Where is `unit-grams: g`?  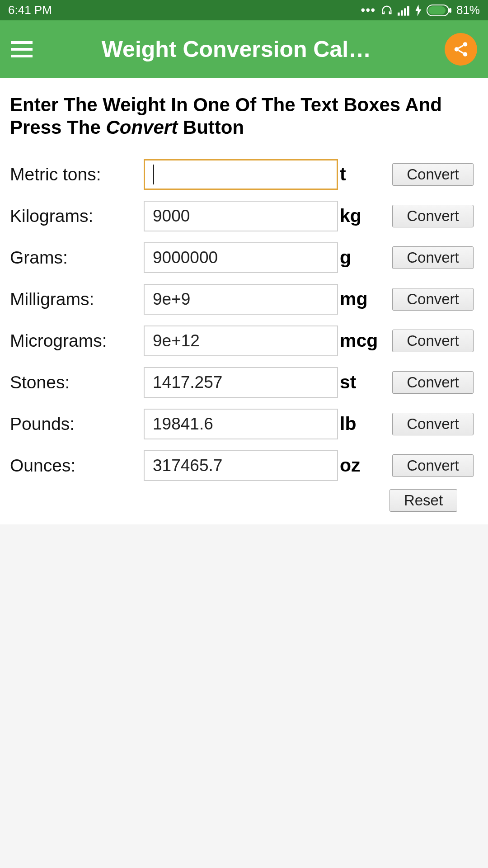
unit-grams: g is located at coordinates (363, 258).